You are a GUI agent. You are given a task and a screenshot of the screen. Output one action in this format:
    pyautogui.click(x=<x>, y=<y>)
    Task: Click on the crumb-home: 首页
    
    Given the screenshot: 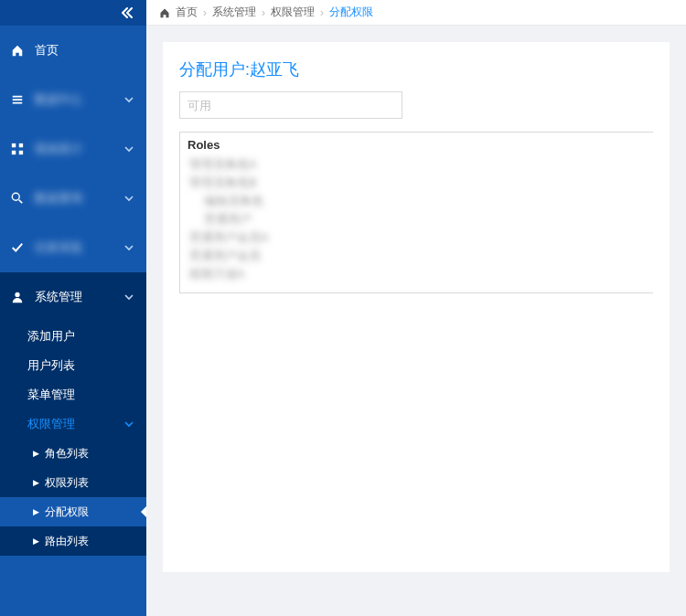 What is the action you would take?
    pyautogui.click(x=187, y=13)
    